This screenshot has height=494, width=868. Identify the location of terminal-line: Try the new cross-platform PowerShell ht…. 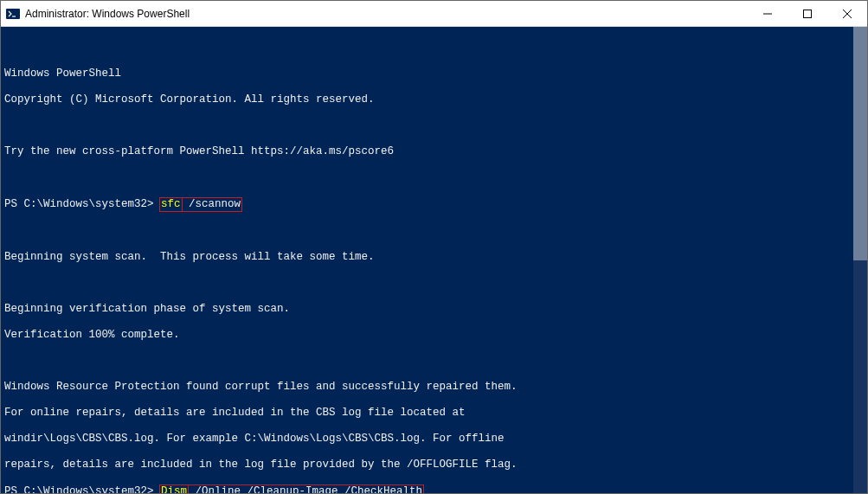
(428, 152).